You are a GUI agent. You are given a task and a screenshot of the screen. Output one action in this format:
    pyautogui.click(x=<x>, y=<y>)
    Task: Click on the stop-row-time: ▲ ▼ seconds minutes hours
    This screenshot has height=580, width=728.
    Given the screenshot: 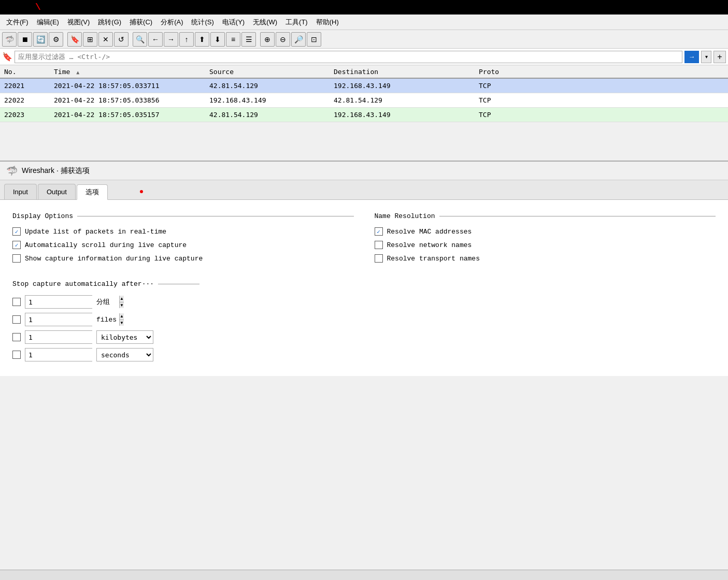 What is the action you would take?
    pyautogui.click(x=364, y=355)
    